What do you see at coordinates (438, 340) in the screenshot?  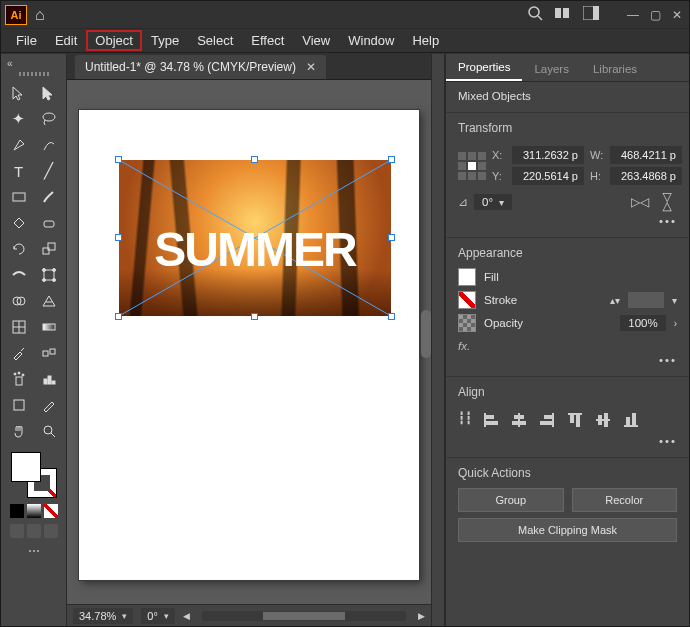 I see `panel-collapse-strip` at bounding box center [438, 340].